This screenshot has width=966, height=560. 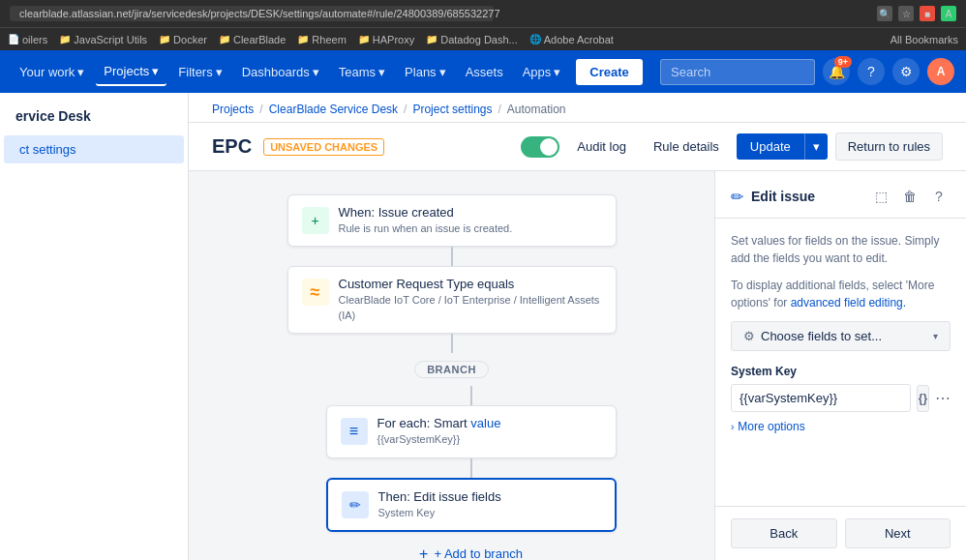 What do you see at coordinates (871, 72) in the screenshot?
I see `help-button: ?` at bounding box center [871, 72].